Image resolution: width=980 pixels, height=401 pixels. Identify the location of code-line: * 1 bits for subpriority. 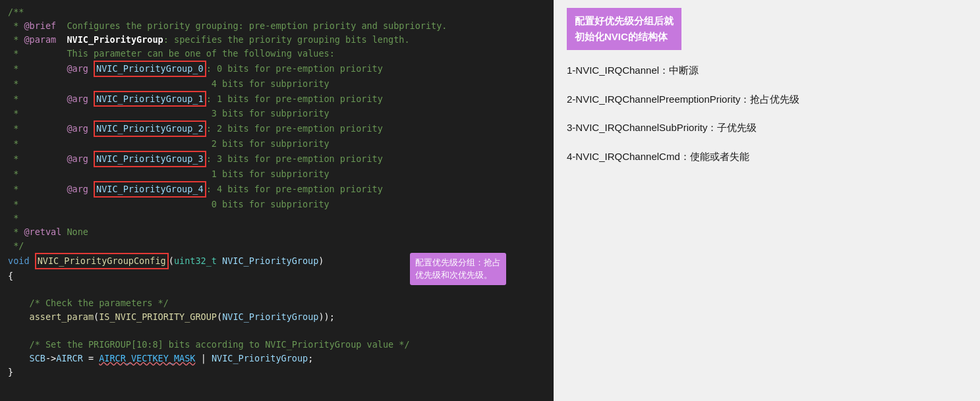
(277, 174).